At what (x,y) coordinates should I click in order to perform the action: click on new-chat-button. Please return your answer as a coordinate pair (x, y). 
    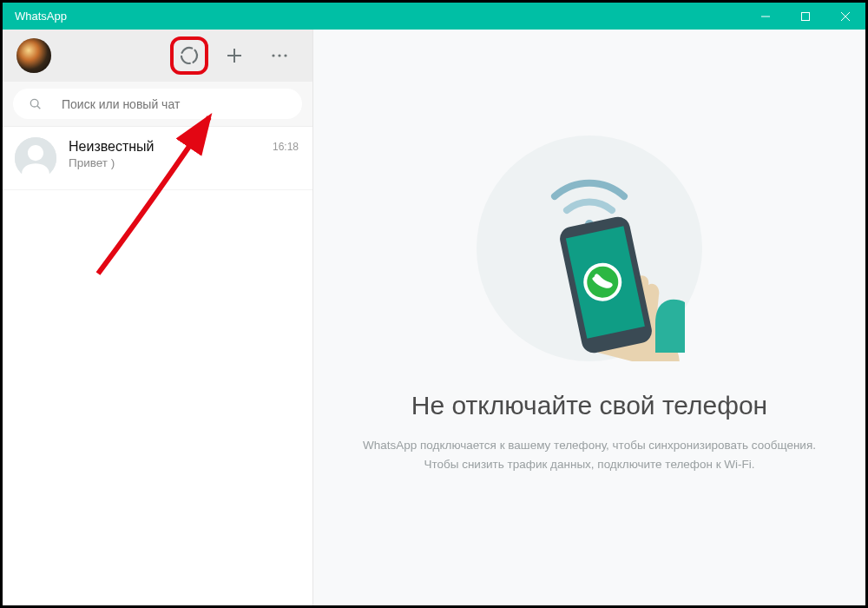
    Looking at the image, I should click on (234, 56).